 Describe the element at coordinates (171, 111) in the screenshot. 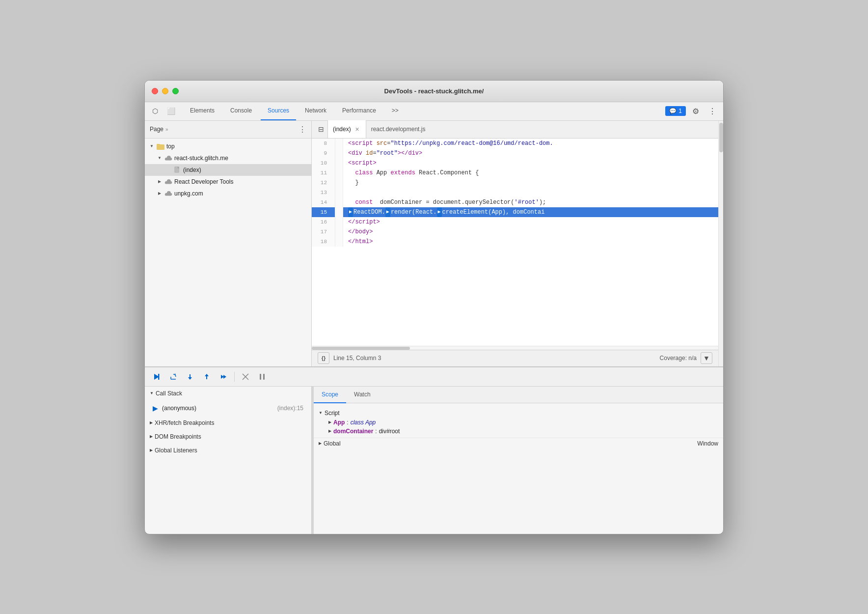

I see `device-toolbar-icon: ⬜` at that location.